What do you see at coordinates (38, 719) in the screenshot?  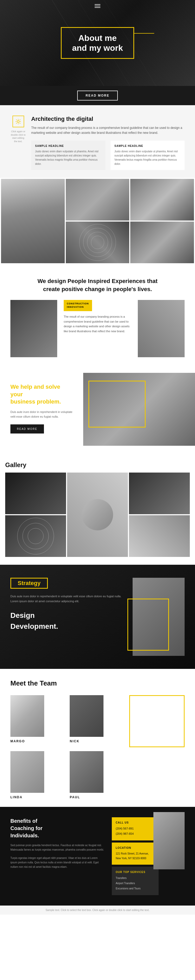 I see `team-member-margo: MARGO` at bounding box center [38, 719].